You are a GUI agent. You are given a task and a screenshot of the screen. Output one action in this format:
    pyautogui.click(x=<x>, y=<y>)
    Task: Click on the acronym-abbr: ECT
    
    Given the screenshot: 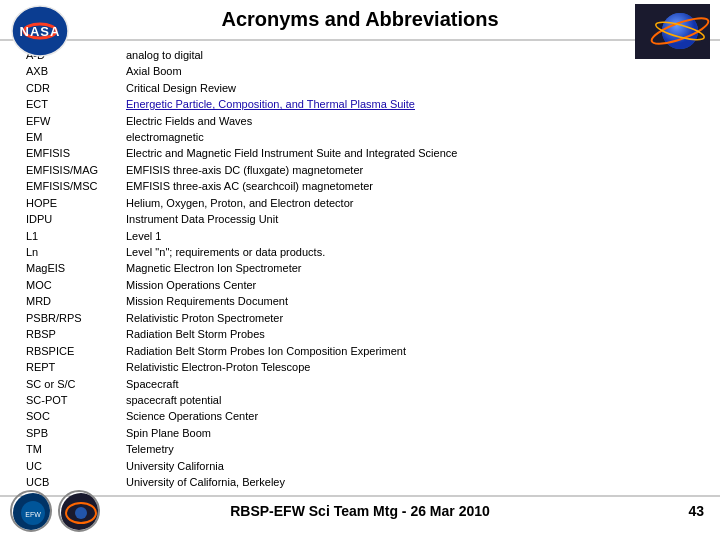 What is the action you would take?
    pyautogui.click(x=70, y=104)
    